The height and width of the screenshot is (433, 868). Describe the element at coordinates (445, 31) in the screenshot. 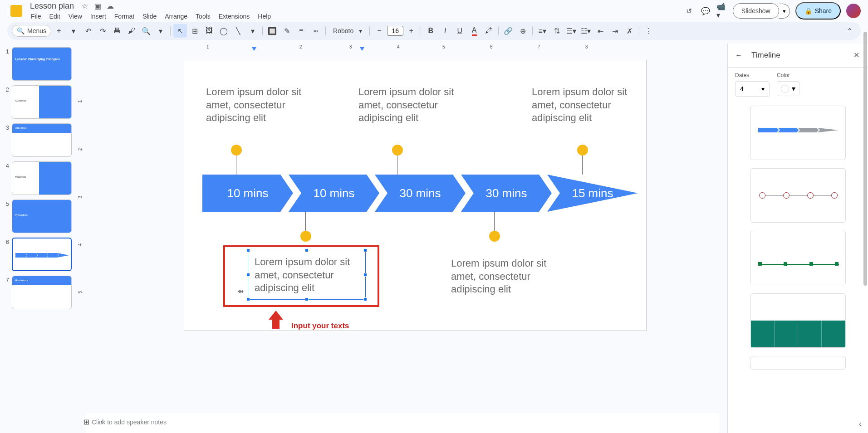

I see `italic-button: I` at that location.